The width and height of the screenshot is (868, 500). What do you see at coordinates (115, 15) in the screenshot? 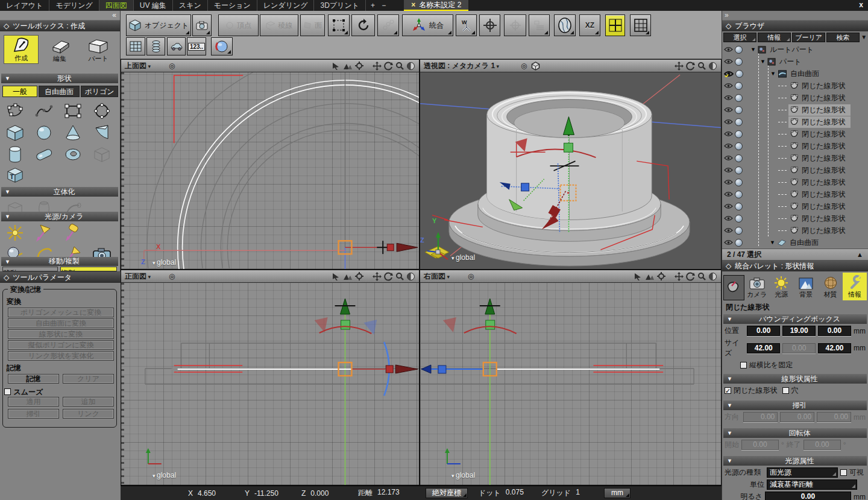
I see `collapse-left-icon: «` at bounding box center [115, 15].